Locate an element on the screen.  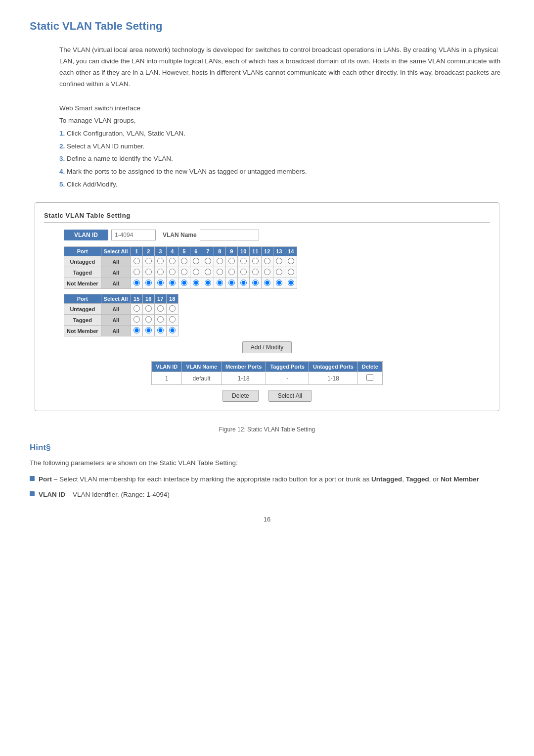
untagged-r2-p16 is located at coordinates (148, 309).